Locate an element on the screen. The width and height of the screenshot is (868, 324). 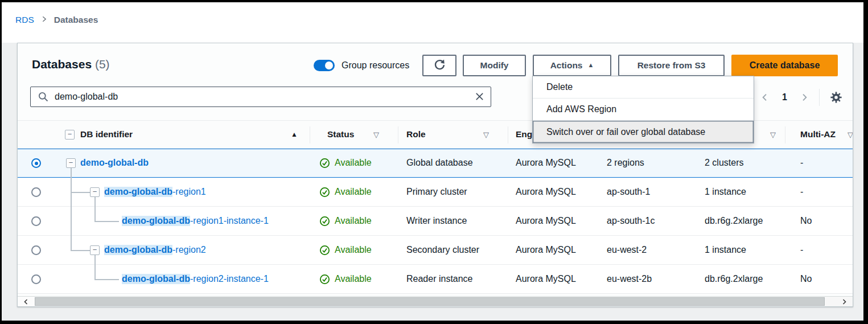
cell-role: Secondary cluster is located at coordinates (443, 250).